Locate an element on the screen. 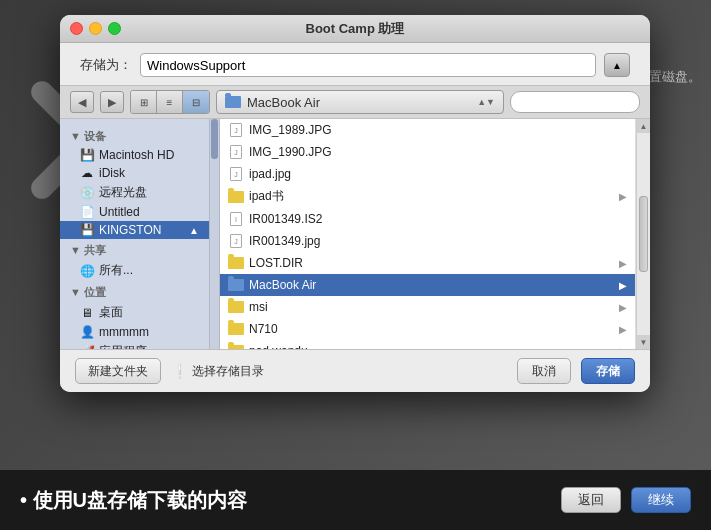 The image size is (711, 530). warning-text: 选择存储目录 is located at coordinates (228, 372).